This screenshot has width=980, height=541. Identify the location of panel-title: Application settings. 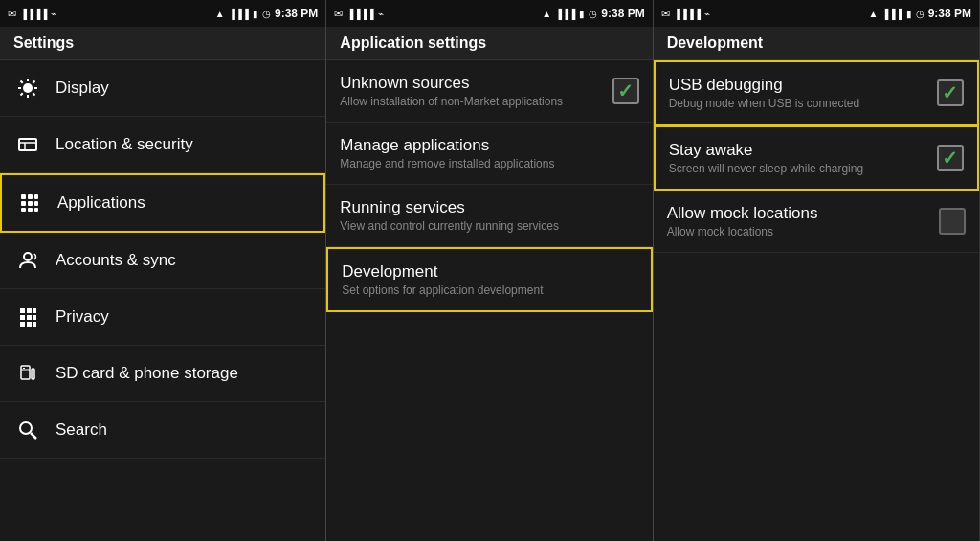
(413, 42).